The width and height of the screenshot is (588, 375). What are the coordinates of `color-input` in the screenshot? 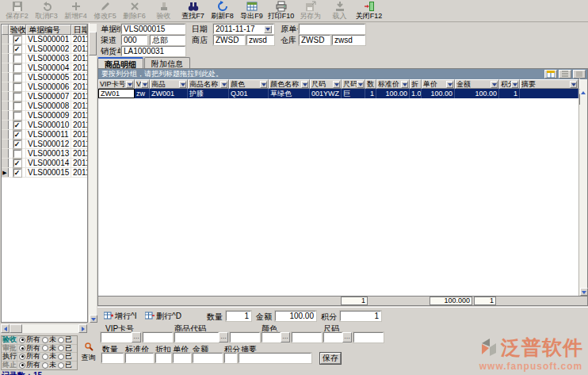 It's located at (271, 338).